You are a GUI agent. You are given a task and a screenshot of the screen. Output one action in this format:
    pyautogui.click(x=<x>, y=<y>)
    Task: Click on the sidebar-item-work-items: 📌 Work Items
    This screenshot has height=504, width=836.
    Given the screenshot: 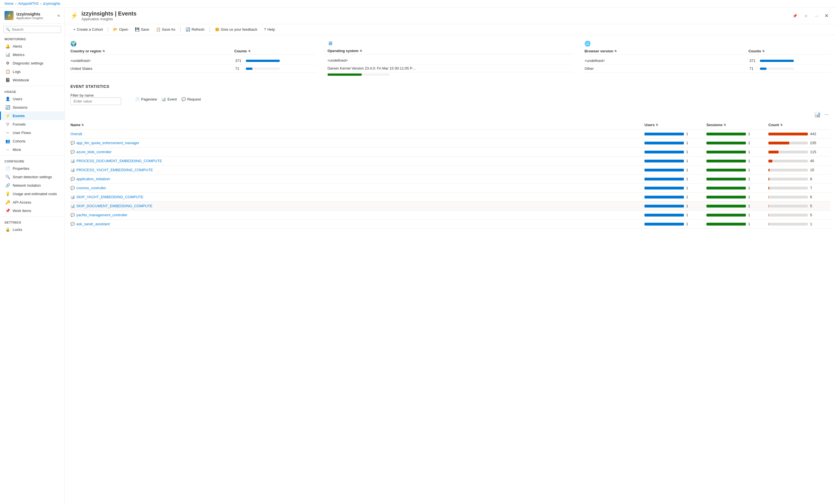 What is the action you would take?
    pyautogui.click(x=32, y=211)
    